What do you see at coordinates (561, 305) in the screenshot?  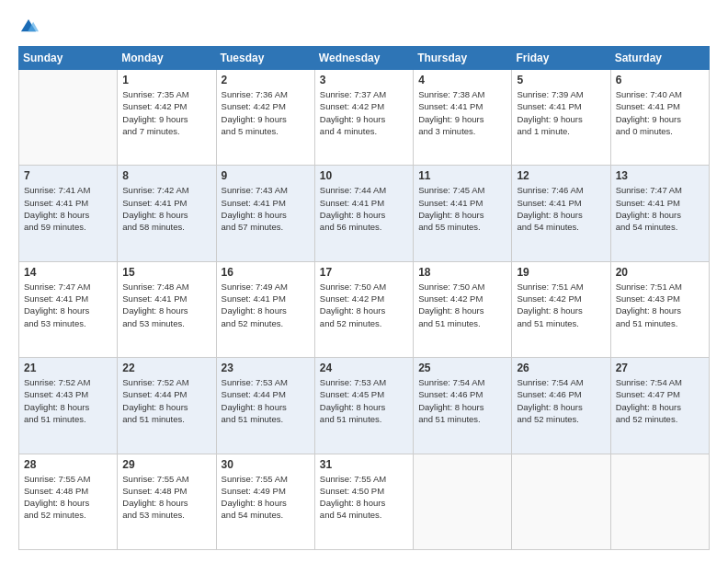 I see `day-info: Sunrise: 7:51 AM Sunset: 4:42 PM Dayligh…` at bounding box center [561, 305].